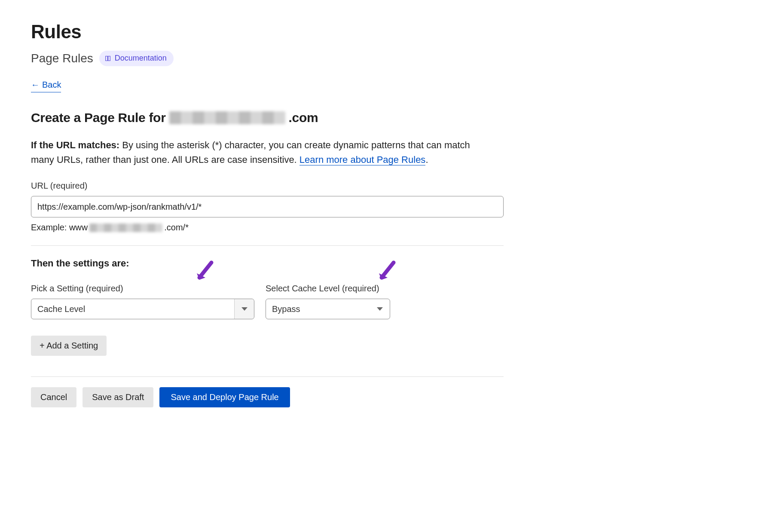 The height and width of the screenshot is (532, 770). I want to click on intro-paragraph: If the URL matches: By using the asteris…, so click(263, 153).